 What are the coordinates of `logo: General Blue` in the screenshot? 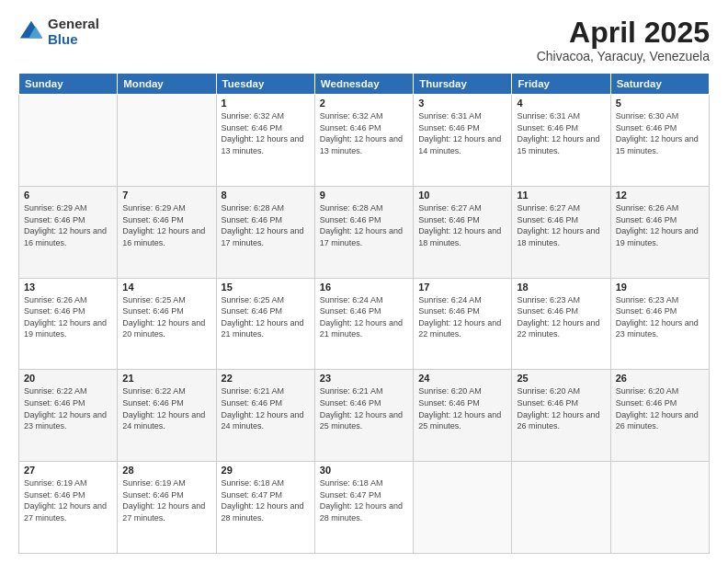 It's located at (59, 31).